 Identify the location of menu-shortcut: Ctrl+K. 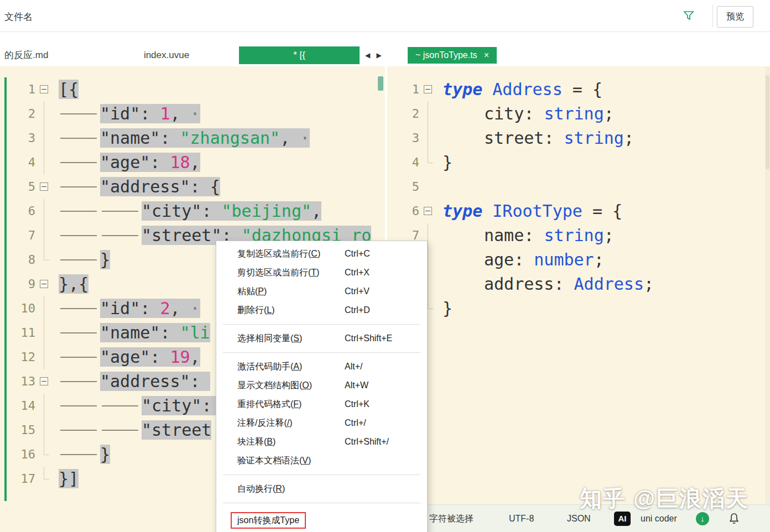
(357, 404).